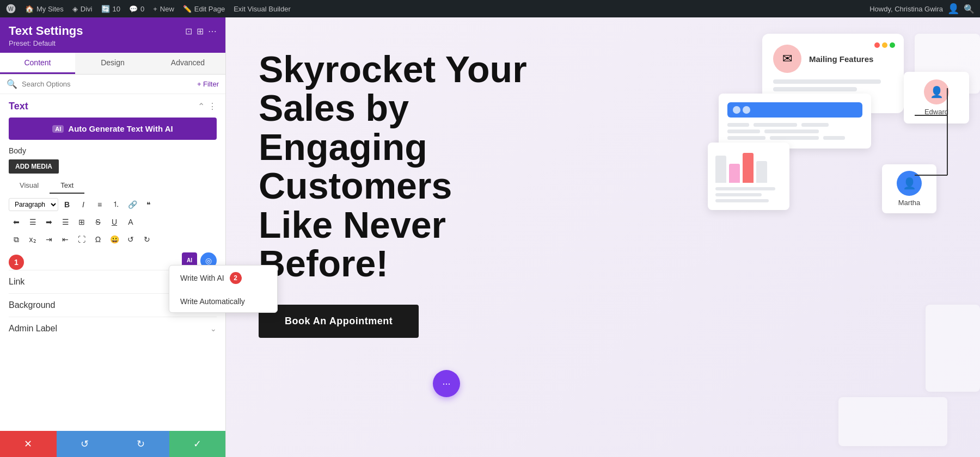  What do you see at coordinates (83, 205) in the screenshot?
I see `italic-button: I` at bounding box center [83, 205].